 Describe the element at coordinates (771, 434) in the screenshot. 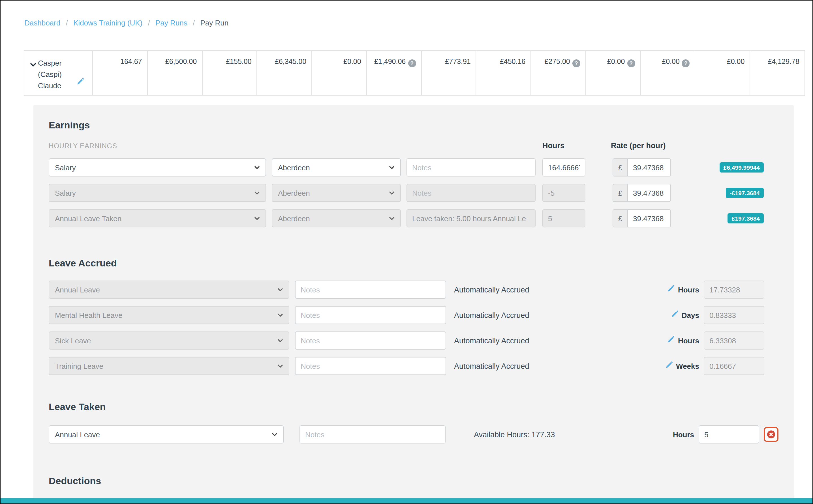

I see `delete-leave-button` at that location.